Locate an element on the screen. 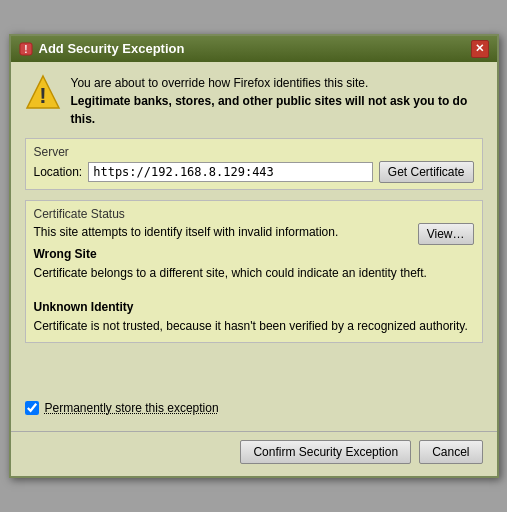 Image resolution: width=507 pixels, height=512 pixels. server-section: Server Location: Get Certificate is located at coordinates (254, 164).